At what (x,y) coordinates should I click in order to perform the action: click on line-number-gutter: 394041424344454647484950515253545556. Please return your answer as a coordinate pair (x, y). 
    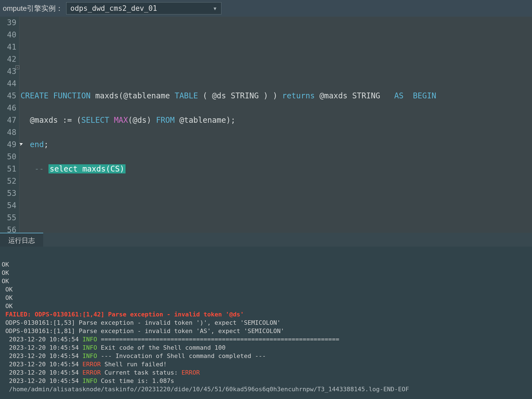
    Looking at the image, I should click on (10, 125).